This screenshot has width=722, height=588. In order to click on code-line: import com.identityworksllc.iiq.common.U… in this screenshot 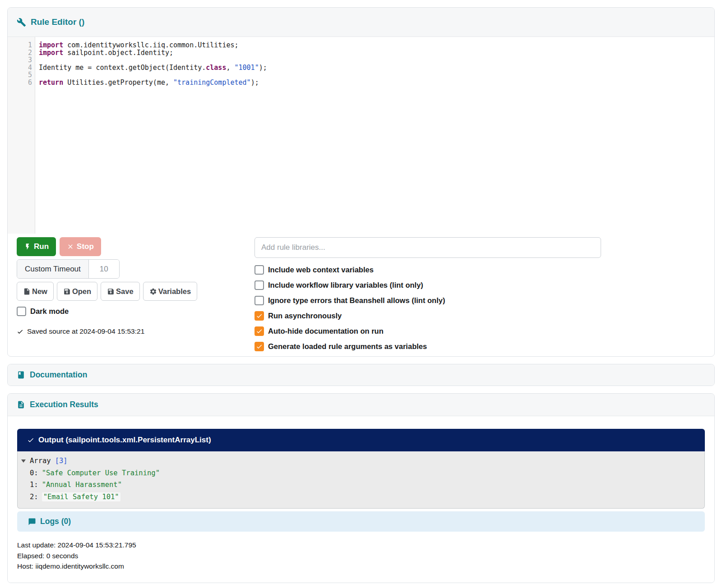, I will do `click(376, 45)`.